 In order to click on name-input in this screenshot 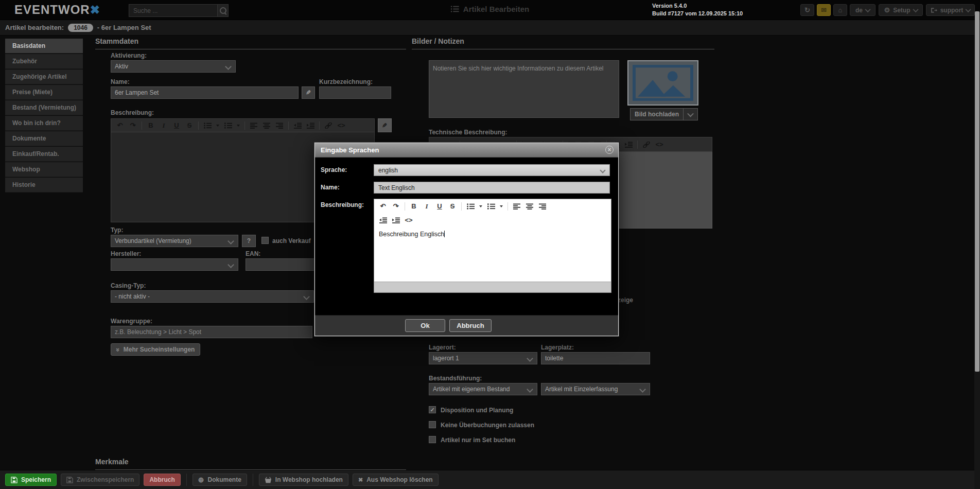, I will do `click(205, 93)`.